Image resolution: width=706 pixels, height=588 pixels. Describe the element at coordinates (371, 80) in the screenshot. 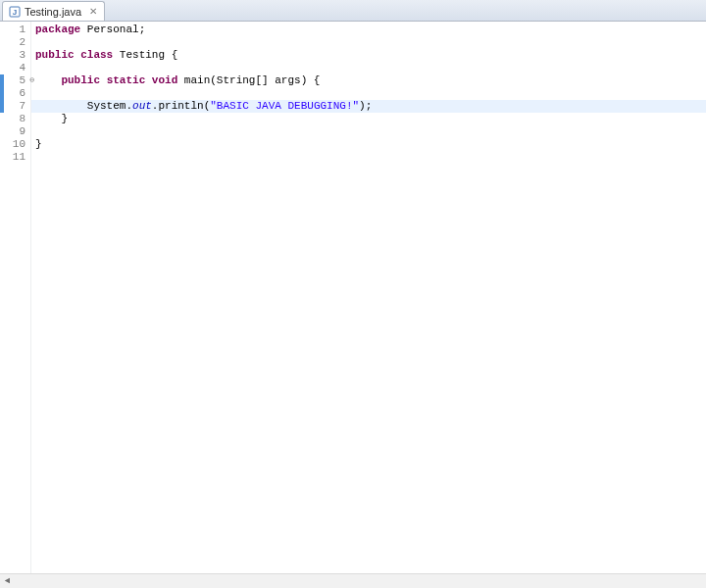

I see `code-line: public static void main(String[] args) {` at that location.